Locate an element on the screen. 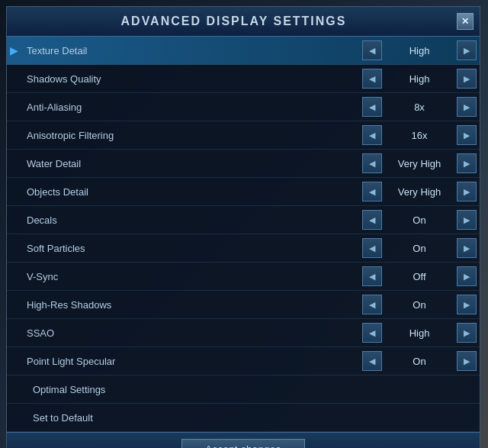  setting-row: SSAO◀High▶ is located at coordinates (243, 333).